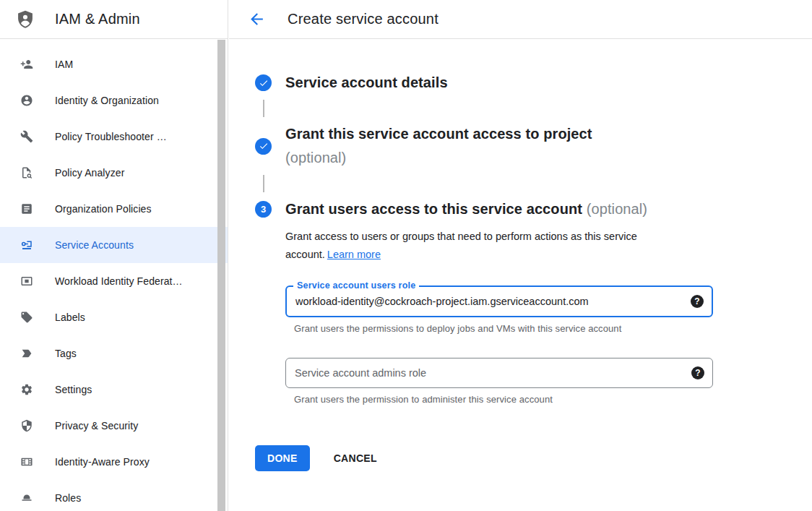 This screenshot has width=812, height=511. Describe the element at coordinates (27, 426) in the screenshot. I see `shield-icon` at that location.